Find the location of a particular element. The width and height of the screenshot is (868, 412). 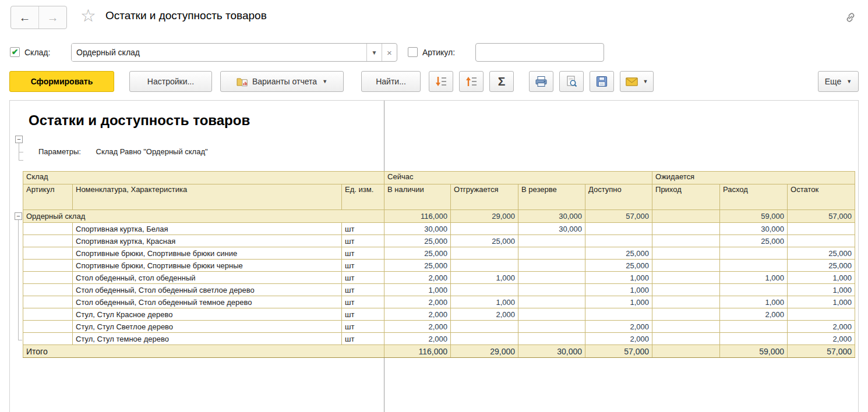

header-group-expected: Ожидается is located at coordinates (754, 178).